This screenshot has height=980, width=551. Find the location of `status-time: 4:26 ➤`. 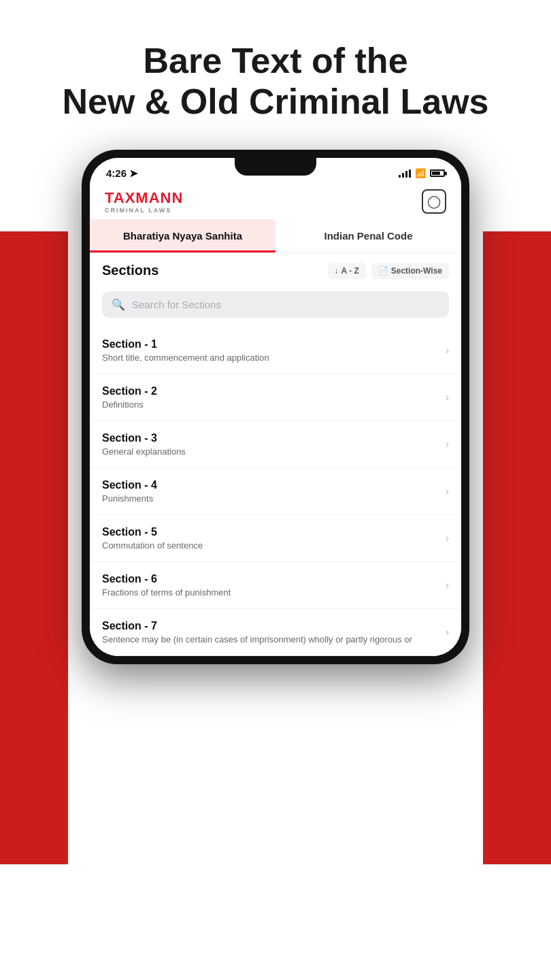

status-time: 4:26 ➤ is located at coordinates (122, 174).